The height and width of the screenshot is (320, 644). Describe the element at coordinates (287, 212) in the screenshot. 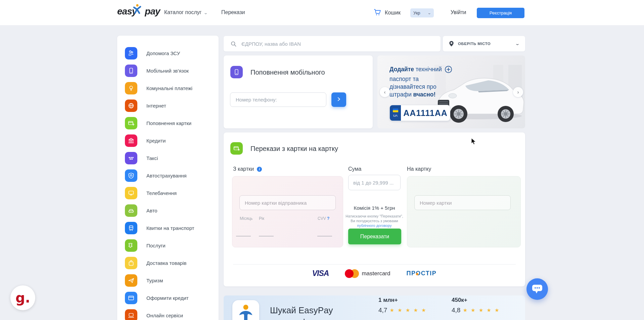

I see `sender-card-panel: Місяць Рік CVV ?` at that location.